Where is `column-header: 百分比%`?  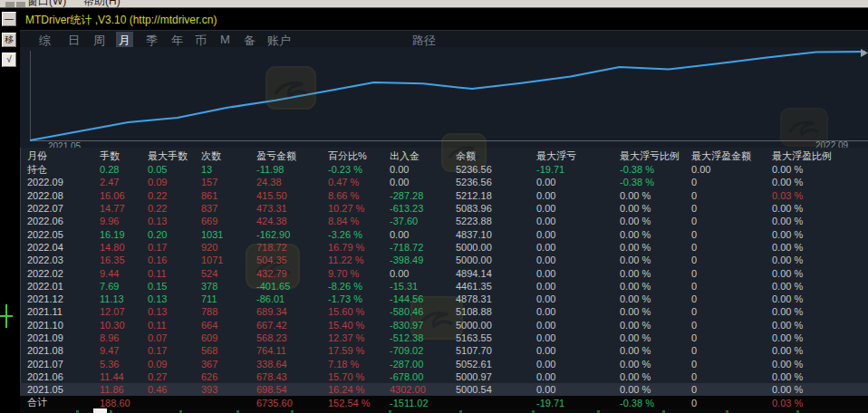
column-header: 百分比% is located at coordinates (359, 156).